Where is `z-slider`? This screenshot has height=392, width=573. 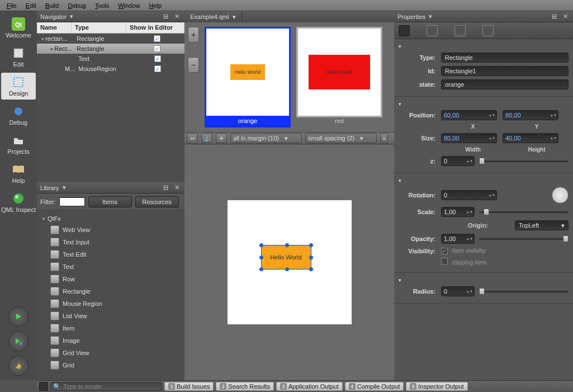
z-slider is located at coordinates (524, 161).